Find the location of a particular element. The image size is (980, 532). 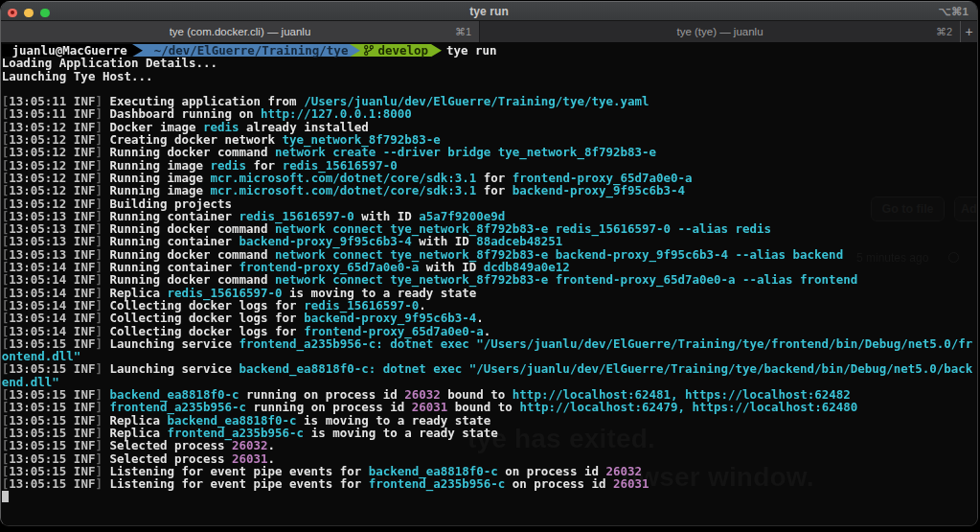

prompt-user-segment: juanlu@MacGuerre is located at coordinates (67, 50).